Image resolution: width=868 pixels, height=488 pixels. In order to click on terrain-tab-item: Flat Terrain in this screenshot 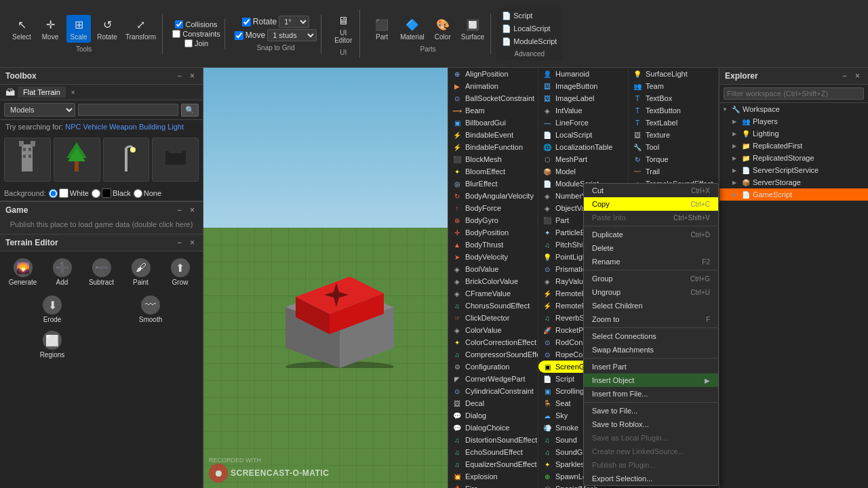, I will do `click(42, 92)`.